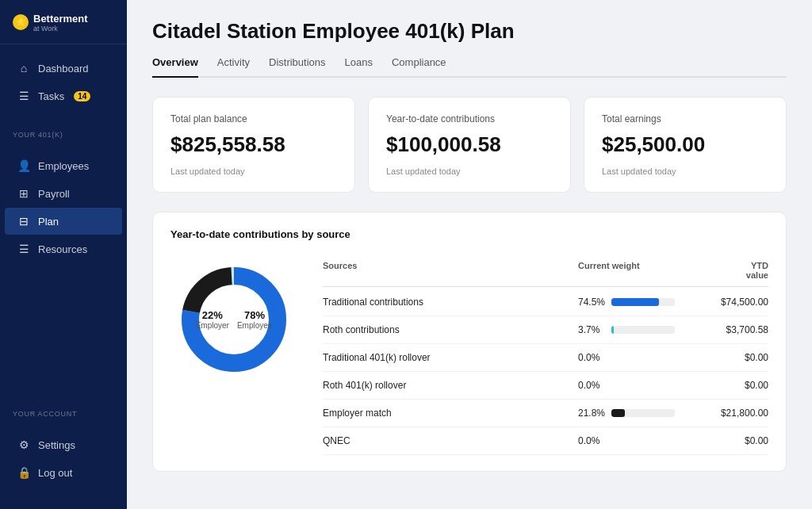 The width and height of the screenshot is (812, 509). Describe the element at coordinates (63, 96) in the screenshot. I see `sidebar-item-tasks: ☰ Tasks 14` at that location.